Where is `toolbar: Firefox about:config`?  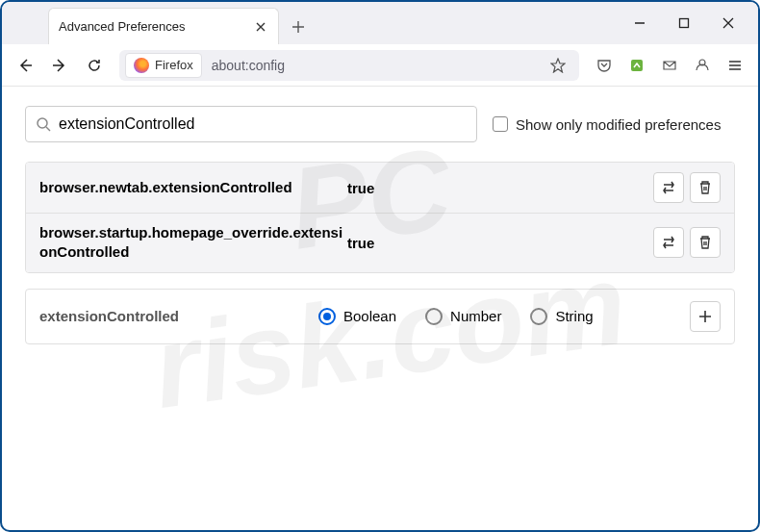 toolbar: Firefox about:config is located at coordinates (380, 65).